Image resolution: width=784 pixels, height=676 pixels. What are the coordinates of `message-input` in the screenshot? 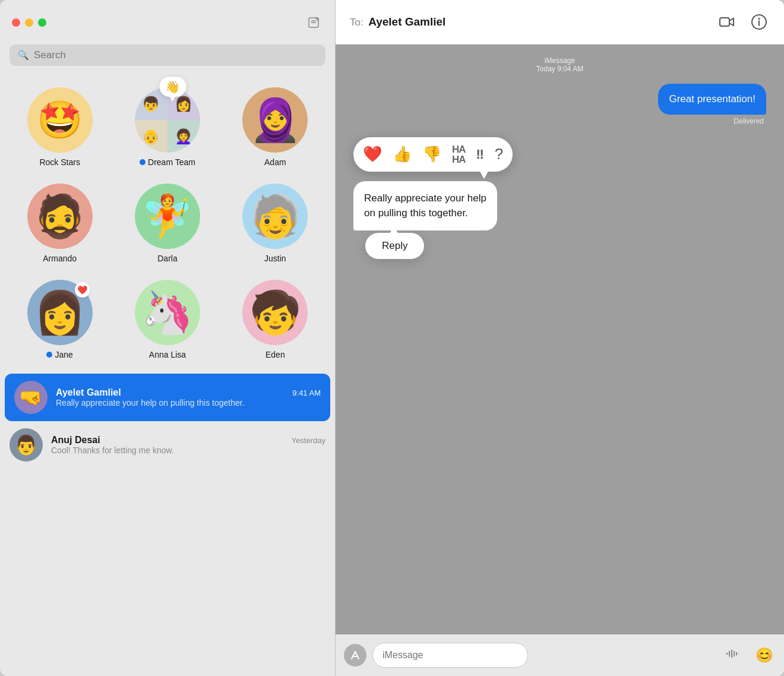 It's located at (450, 655).